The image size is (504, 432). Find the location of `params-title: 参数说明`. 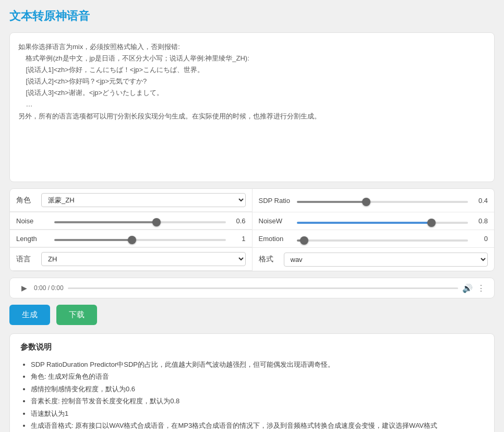

params-title: 参数说明 is located at coordinates (252, 347).